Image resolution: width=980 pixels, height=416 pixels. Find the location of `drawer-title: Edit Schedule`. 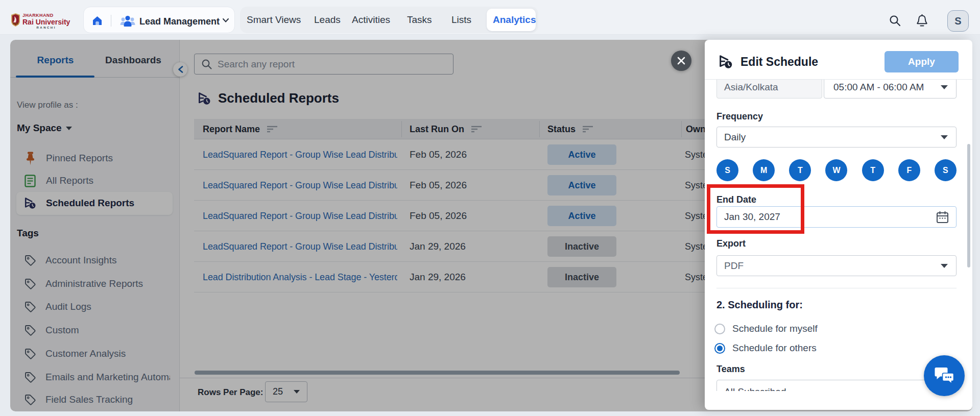

drawer-title: Edit Schedule is located at coordinates (779, 62).